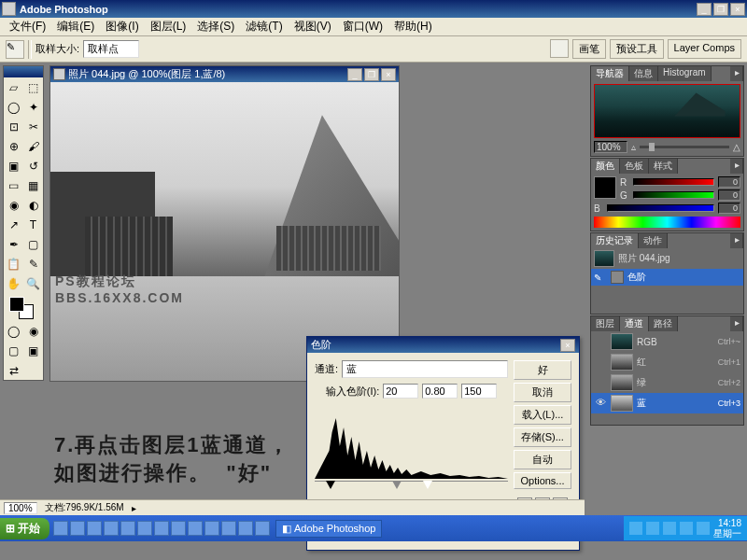 This screenshot has width=747, height=560. I want to click on taskbar-app-photoshop: ◧ Adobe Photoshop, so click(329, 528).